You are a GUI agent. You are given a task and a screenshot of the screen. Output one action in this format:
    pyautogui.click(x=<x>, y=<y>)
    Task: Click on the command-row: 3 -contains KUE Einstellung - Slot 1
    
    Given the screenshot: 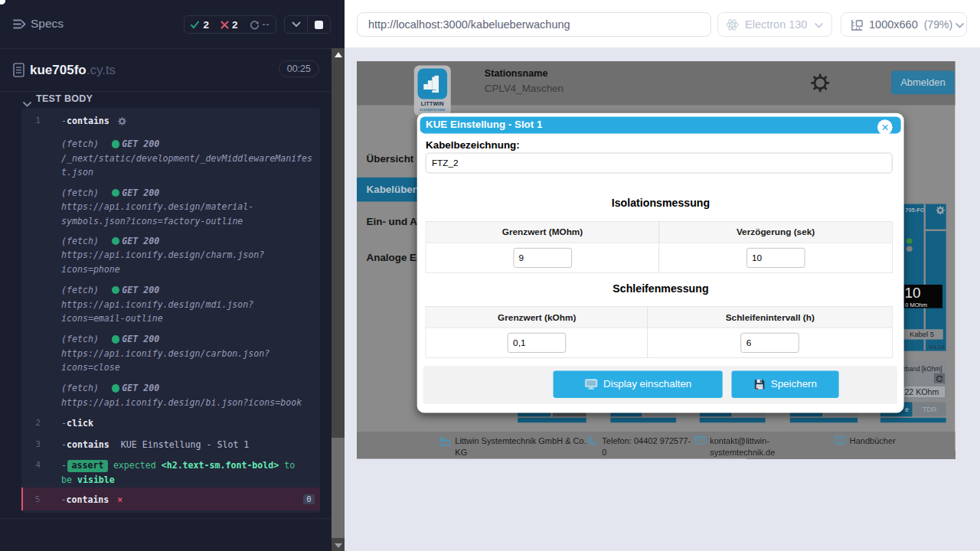 What is the action you would take?
    pyautogui.click(x=171, y=445)
    